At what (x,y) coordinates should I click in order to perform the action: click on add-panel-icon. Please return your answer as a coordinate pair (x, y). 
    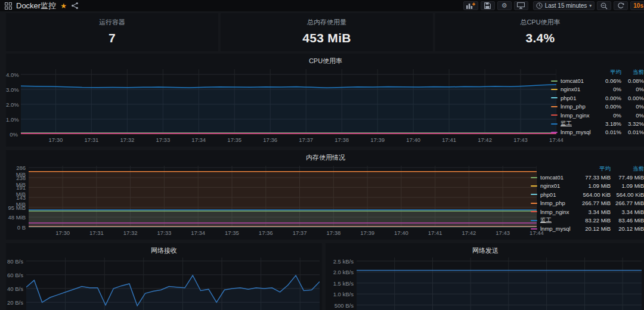
    Looking at the image, I should click on (471, 6).